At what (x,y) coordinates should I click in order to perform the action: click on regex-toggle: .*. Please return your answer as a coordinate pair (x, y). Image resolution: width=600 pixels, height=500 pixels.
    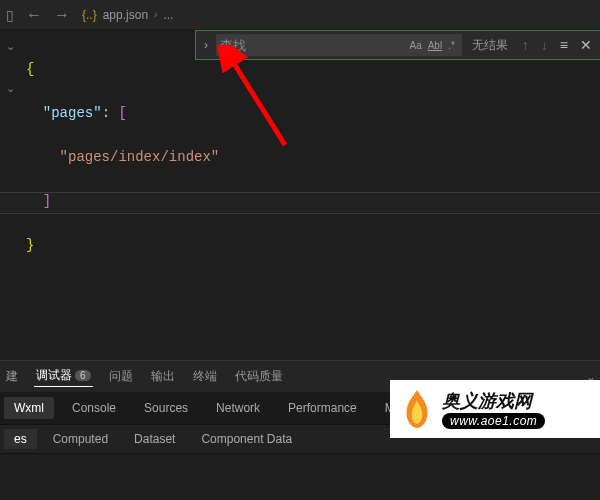
    Looking at the image, I should click on (452, 46).